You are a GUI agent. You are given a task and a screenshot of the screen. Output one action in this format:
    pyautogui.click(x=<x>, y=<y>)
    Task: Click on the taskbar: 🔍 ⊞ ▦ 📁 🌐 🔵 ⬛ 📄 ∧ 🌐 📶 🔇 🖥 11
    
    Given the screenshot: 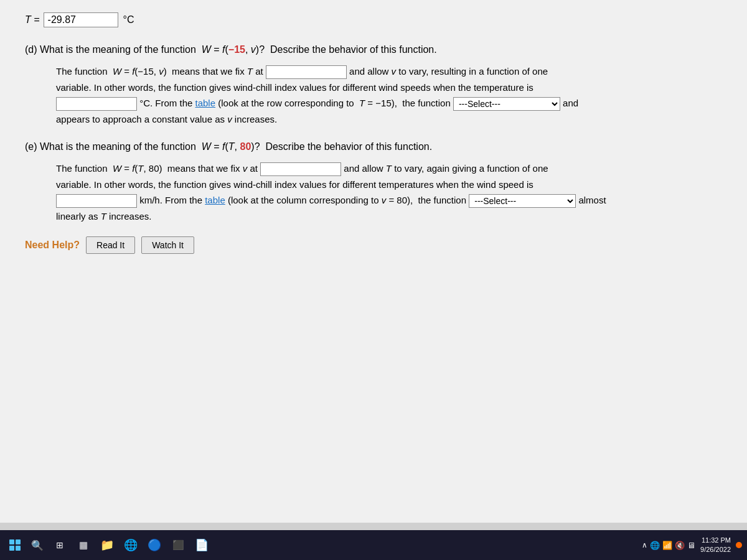 What is the action you would take?
    pyautogui.click(x=374, y=545)
    